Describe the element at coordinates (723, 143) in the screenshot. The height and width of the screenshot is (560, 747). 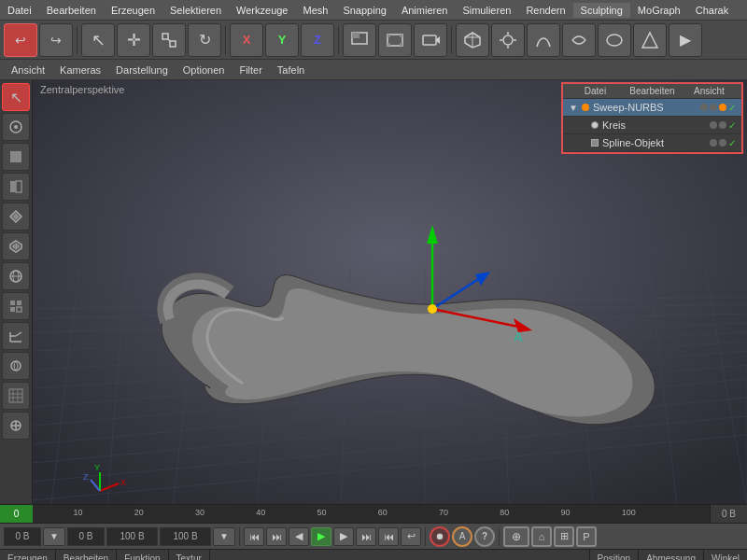
I see `spline-ctrl2` at that location.